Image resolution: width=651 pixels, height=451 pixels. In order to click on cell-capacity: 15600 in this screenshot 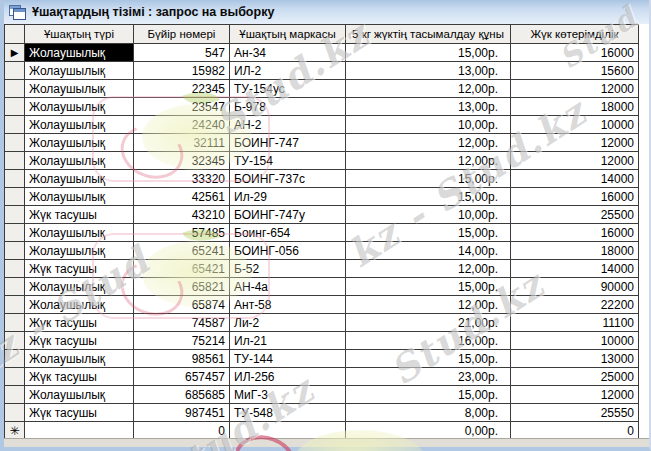, I will do `click(575, 71)`.